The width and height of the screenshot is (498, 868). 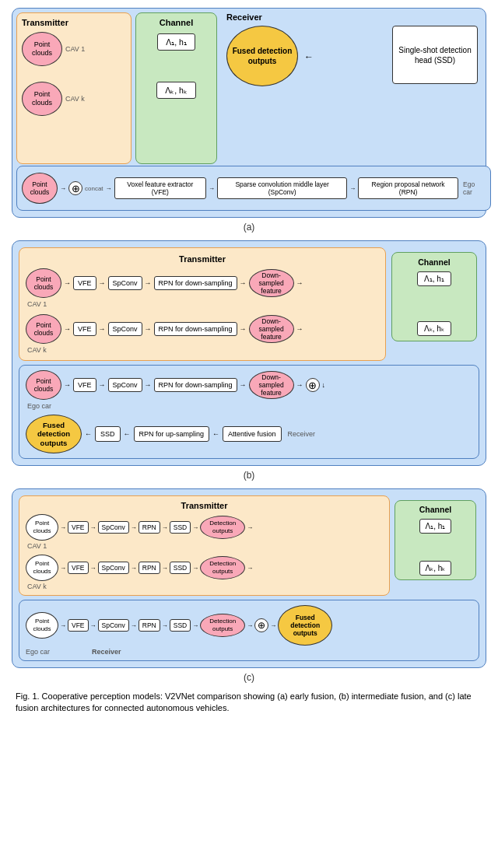 What do you see at coordinates (78, 527) in the screenshot?
I see `c-vfe1: VFE` at bounding box center [78, 527].